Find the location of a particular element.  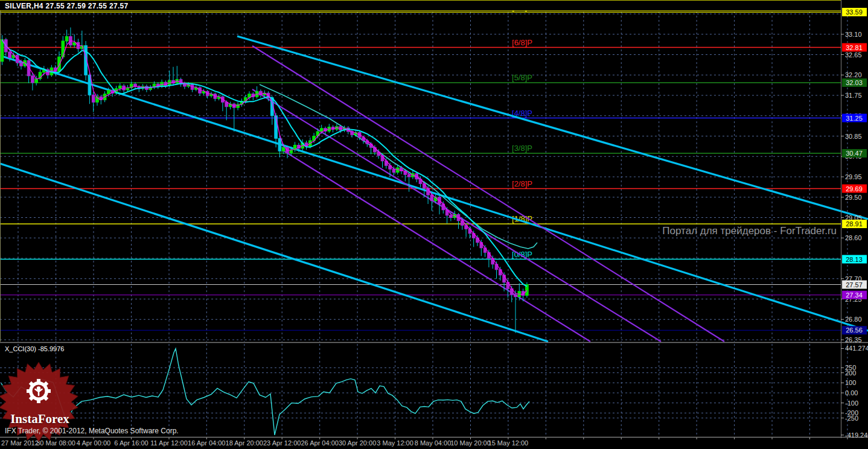

cci-axis-label: -250 is located at coordinates (852, 418).